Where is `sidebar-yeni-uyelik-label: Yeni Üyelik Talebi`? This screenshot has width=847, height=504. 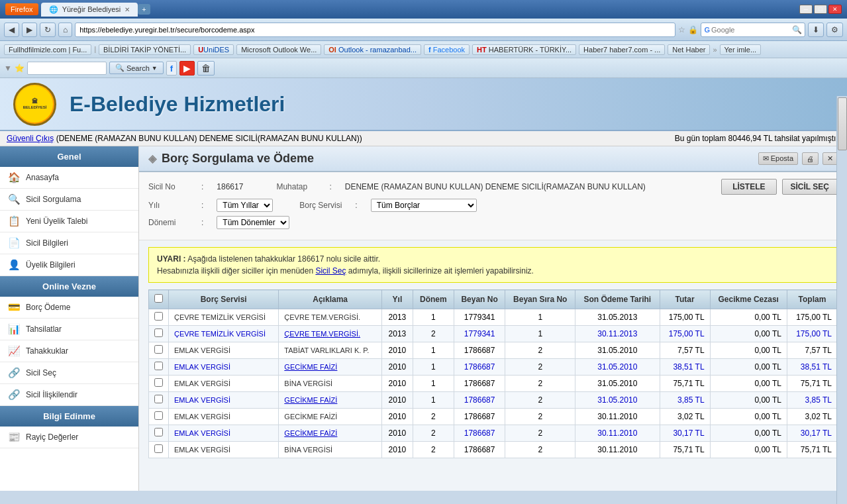 sidebar-yeni-uyelik-label: Yeni Üyelik Talebi is located at coordinates (57, 221).